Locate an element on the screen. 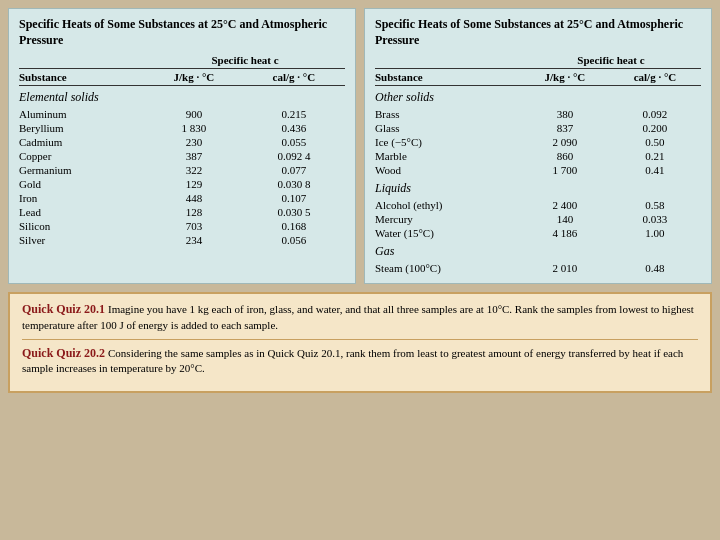 The image size is (720, 540). quiz2-body: Considering the same samples as in Quick… is located at coordinates (352, 360).